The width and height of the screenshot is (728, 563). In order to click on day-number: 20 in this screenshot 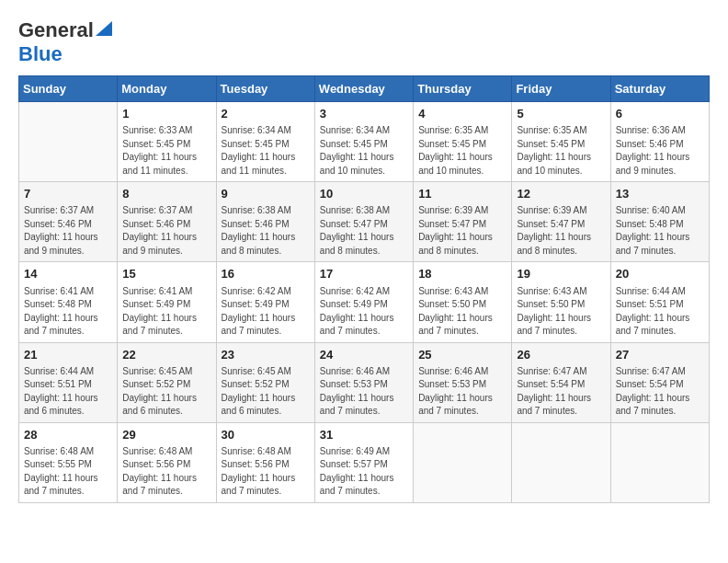, I will do `click(660, 274)`.